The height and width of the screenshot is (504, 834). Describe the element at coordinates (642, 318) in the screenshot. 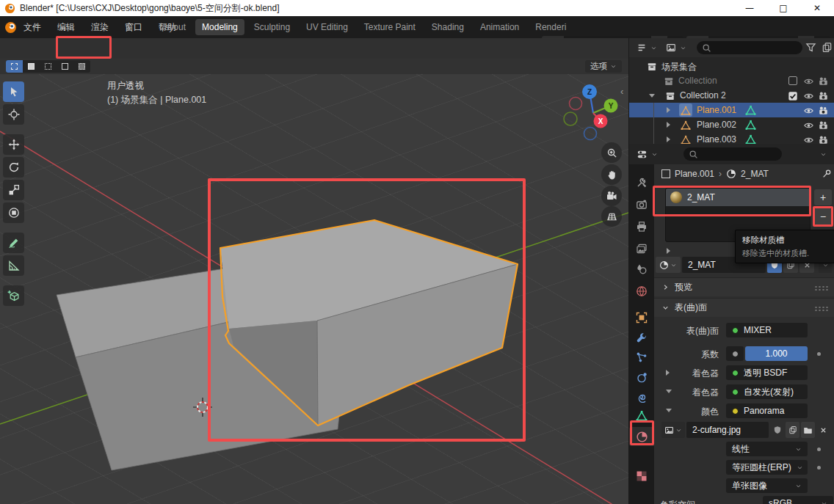

I see `tab-object` at that location.